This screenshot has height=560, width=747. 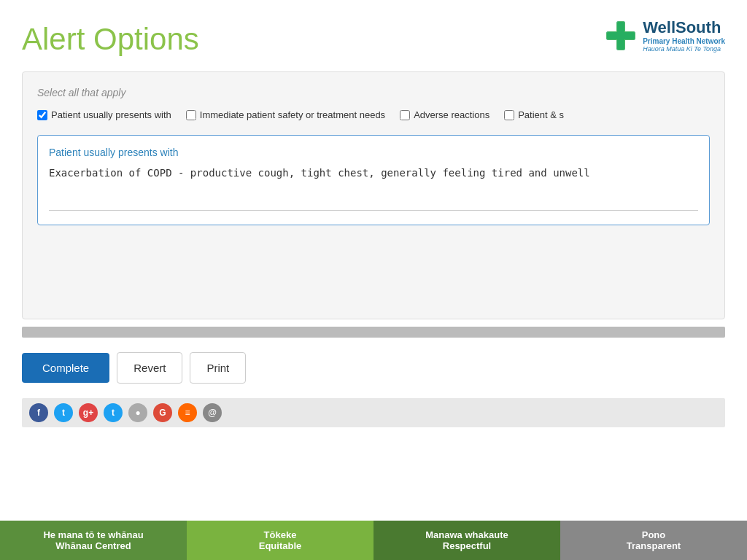 What do you see at coordinates (452, 115) in the screenshot?
I see `checkbox-adverse-reactions-label: Adverse reactions` at bounding box center [452, 115].